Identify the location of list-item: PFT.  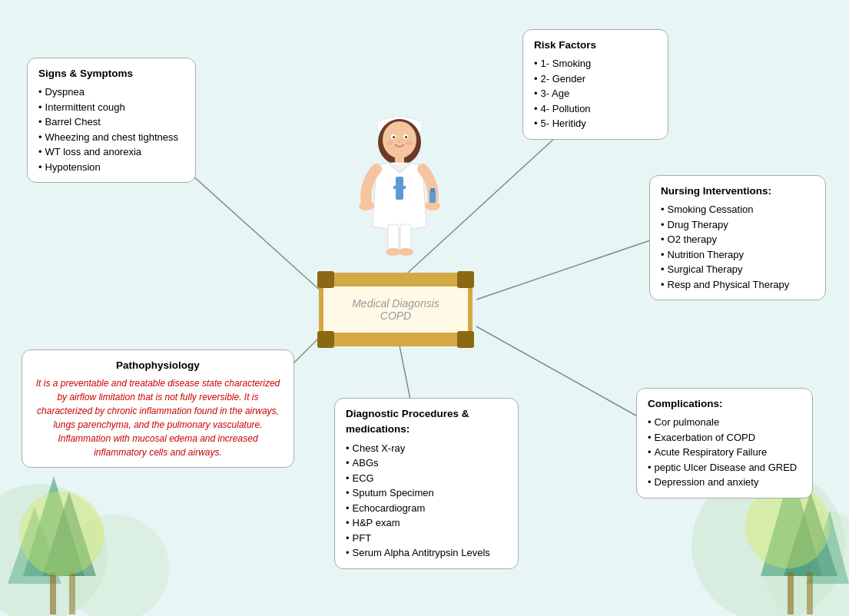
(426, 538).